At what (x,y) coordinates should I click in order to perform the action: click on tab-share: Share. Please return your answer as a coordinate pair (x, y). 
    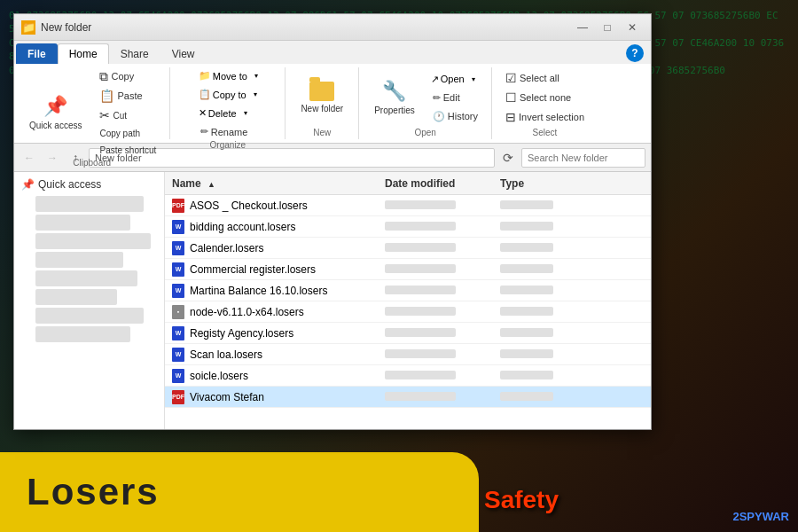
    Looking at the image, I should click on (135, 53).